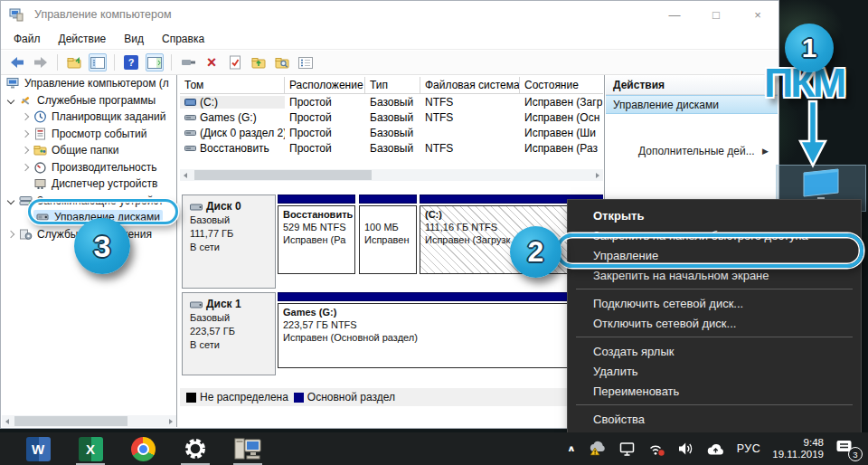  I want to click on help-icon: ?, so click(131, 62).